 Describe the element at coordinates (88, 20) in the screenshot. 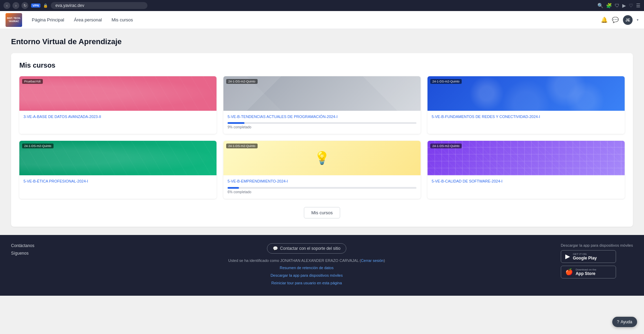

I see `nav-personal-area: Área personal` at that location.